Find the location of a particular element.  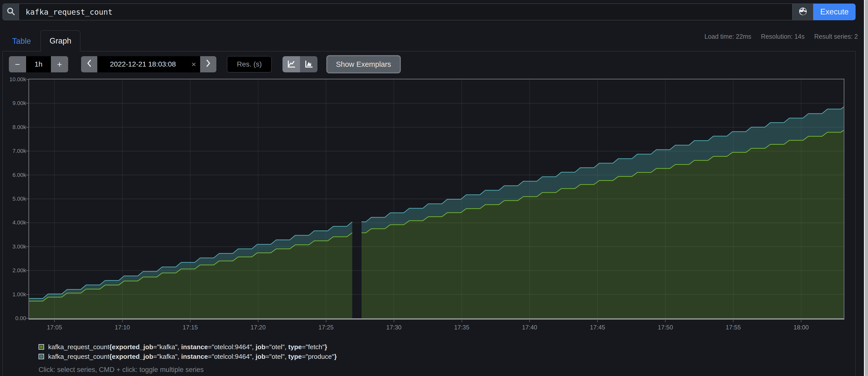

y-axis-label: 1.00k is located at coordinates (13, 295).